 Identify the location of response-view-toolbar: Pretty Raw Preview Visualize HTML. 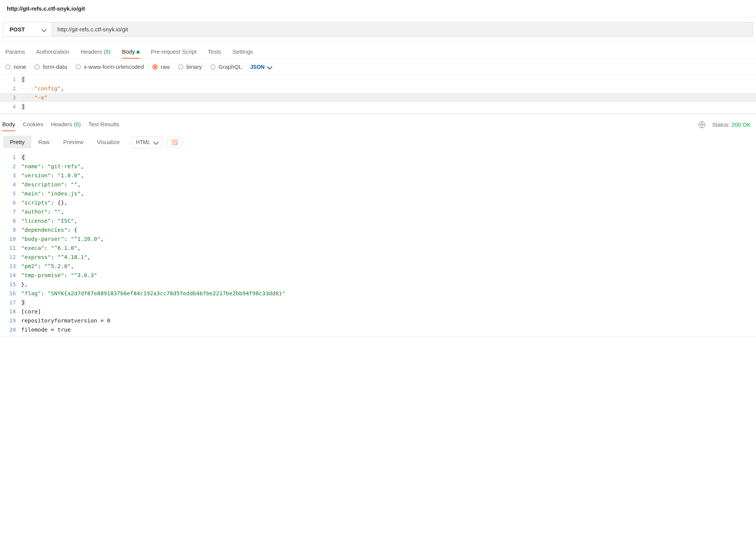
(378, 142).